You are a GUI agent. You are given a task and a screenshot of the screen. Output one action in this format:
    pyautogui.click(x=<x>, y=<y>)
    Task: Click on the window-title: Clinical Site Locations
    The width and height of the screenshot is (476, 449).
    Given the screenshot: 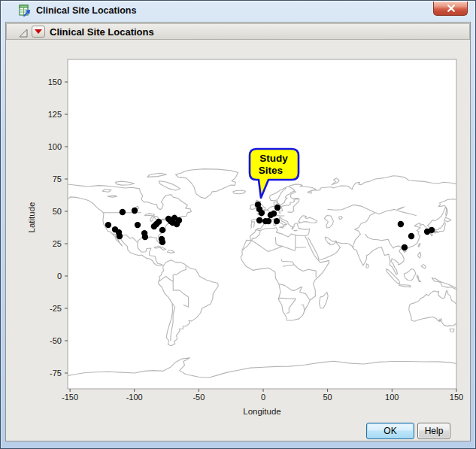 What is the action you would take?
    pyautogui.click(x=86, y=11)
    